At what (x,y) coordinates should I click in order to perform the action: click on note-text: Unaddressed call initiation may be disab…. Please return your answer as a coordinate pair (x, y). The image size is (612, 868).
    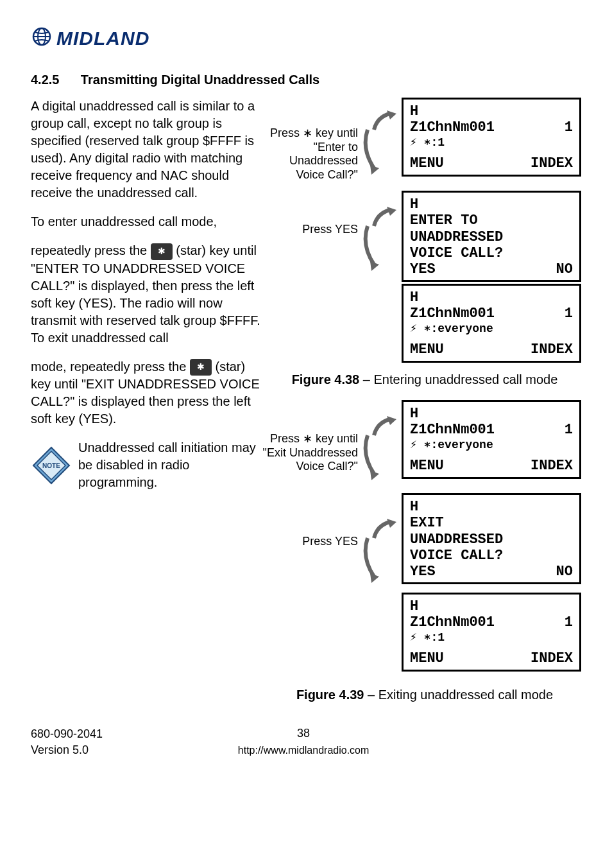
    Looking at the image, I should click on (170, 465).